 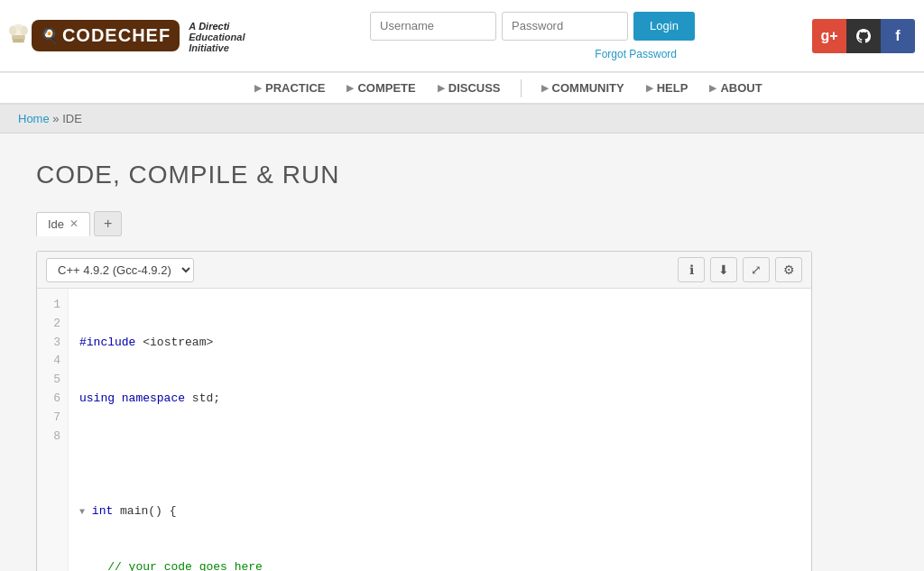 What do you see at coordinates (440, 512) in the screenshot?
I see `code-line-4: ▼ int main() {` at bounding box center [440, 512].